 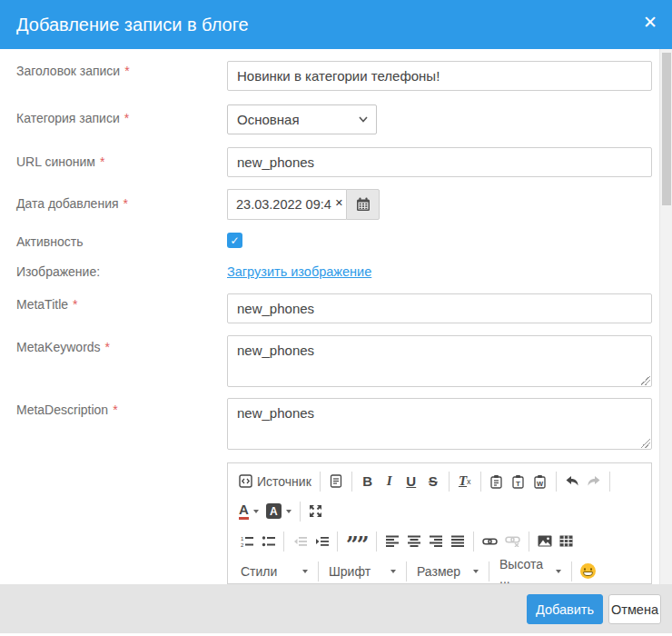 I want to click on add-button: Добавить, so click(x=565, y=609).